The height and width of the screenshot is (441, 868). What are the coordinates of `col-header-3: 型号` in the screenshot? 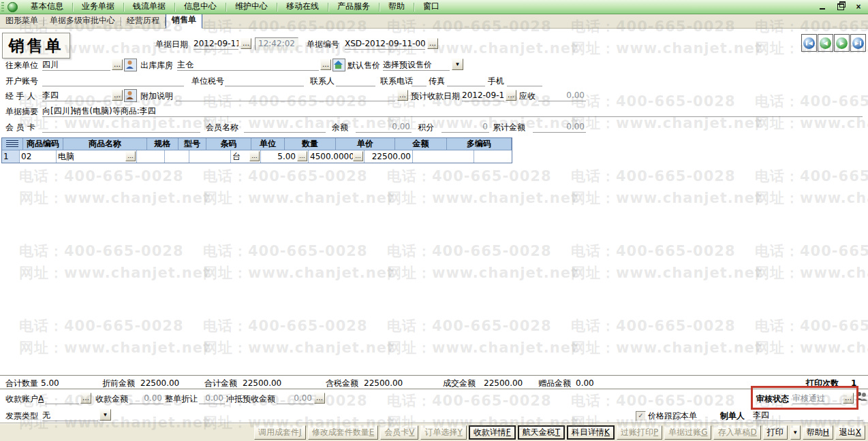 It's located at (192, 144).